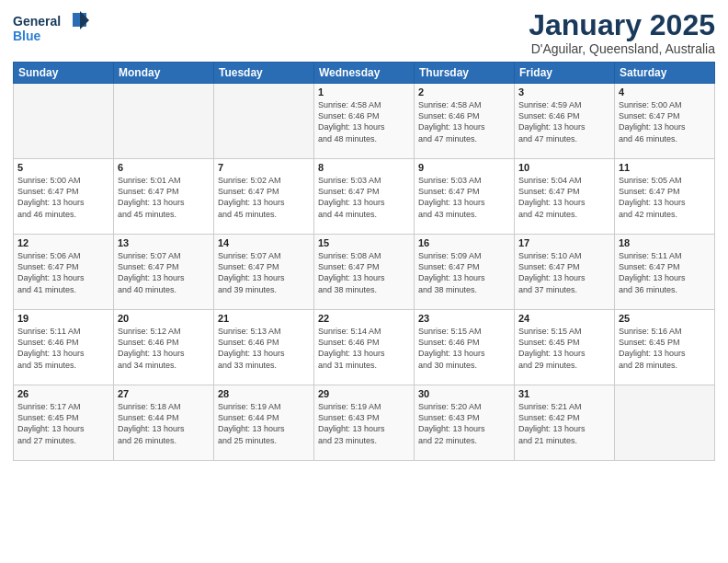 The width and height of the screenshot is (728, 563). I want to click on col-saturday: Saturday, so click(665, 74).